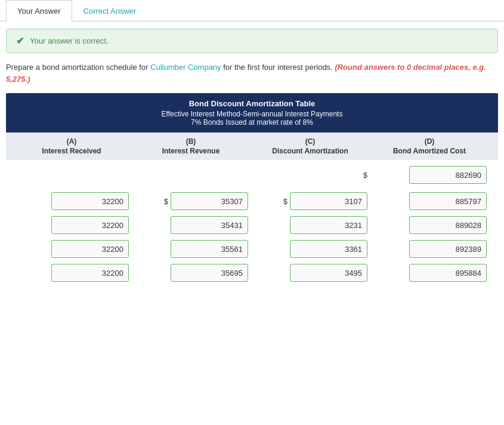 The height and width of the screenshot is (425, 504). What do you see at coordinates (252, 73) in the screenshot?
I see `instruction-text: Prepare a bond amortization schedule for…` at bounding box center [252, 73].